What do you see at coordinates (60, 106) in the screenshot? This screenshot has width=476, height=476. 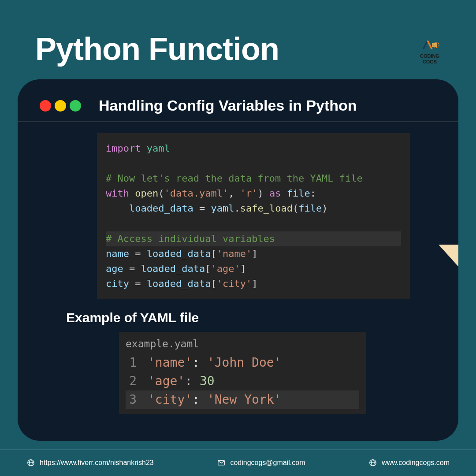 I see `window-controls` at bounding box center [60, 106].